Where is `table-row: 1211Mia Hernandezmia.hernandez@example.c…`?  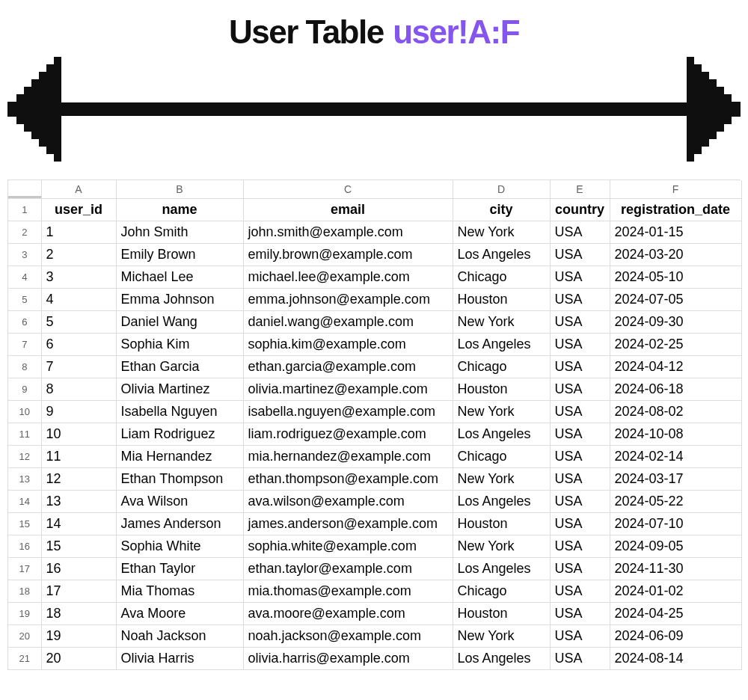 table-row: 1211Mia Hernandezmia.hernandez@example.c… is located at coordinates (375, 457).